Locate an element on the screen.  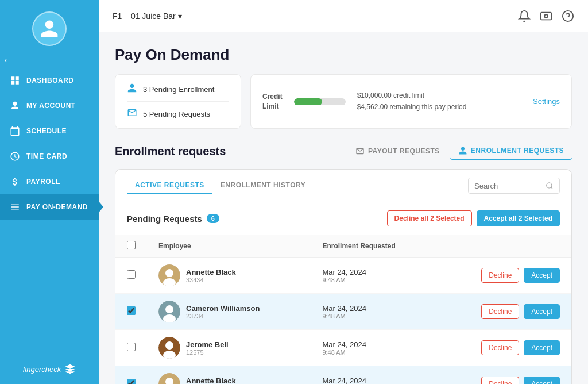
calendar-icon is located at coordinates (15, 131).